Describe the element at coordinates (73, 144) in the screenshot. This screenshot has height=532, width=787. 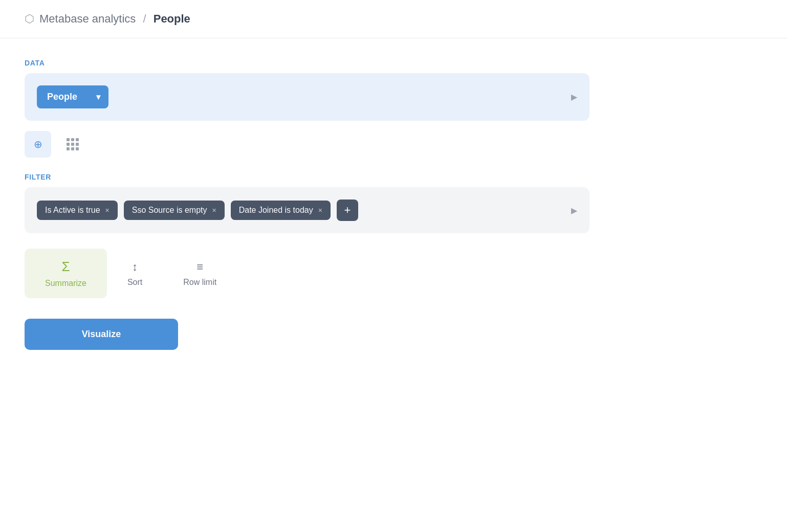
I see `custom-columns-button` at that location.